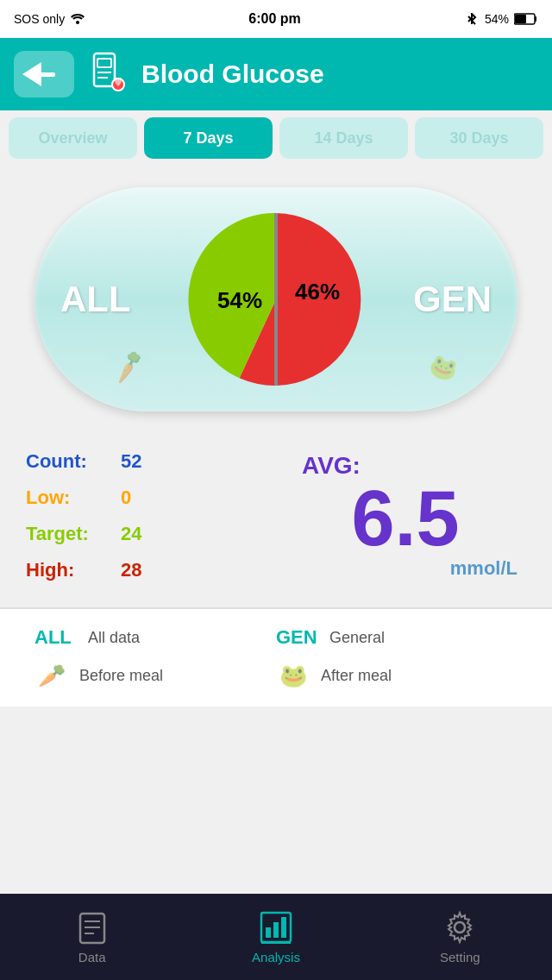 The image size is (552, 980). I want to click on legend-gen: GEN General, so click(397, 638).